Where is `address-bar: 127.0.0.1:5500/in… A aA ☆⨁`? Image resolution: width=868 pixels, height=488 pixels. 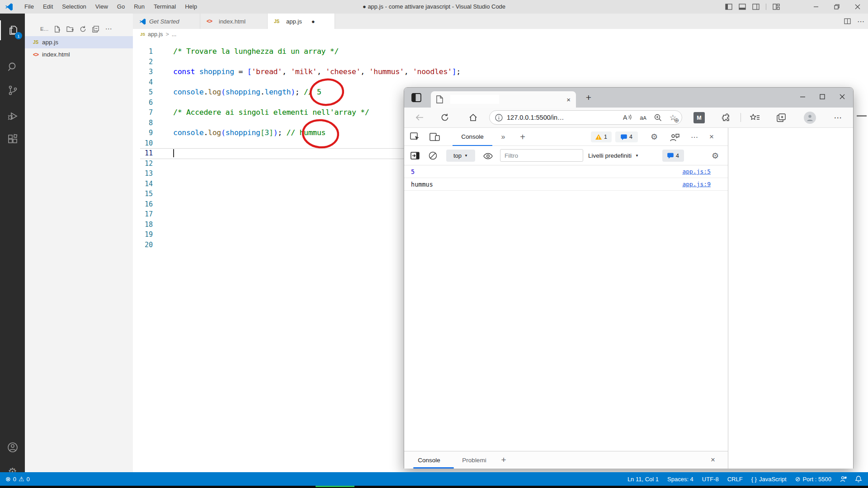
address-bar: 127.0.0.1:5500/in… A aA ☆⨁ is located at coordinates (586, 117).